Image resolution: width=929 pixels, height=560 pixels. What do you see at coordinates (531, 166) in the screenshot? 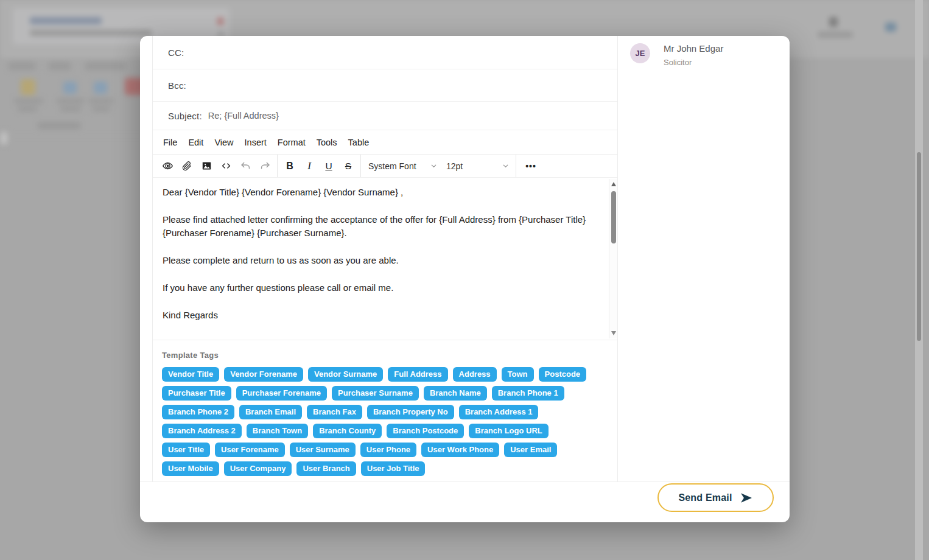
I see `more-toolbar-button: •••` at bounding box center [531, 166].